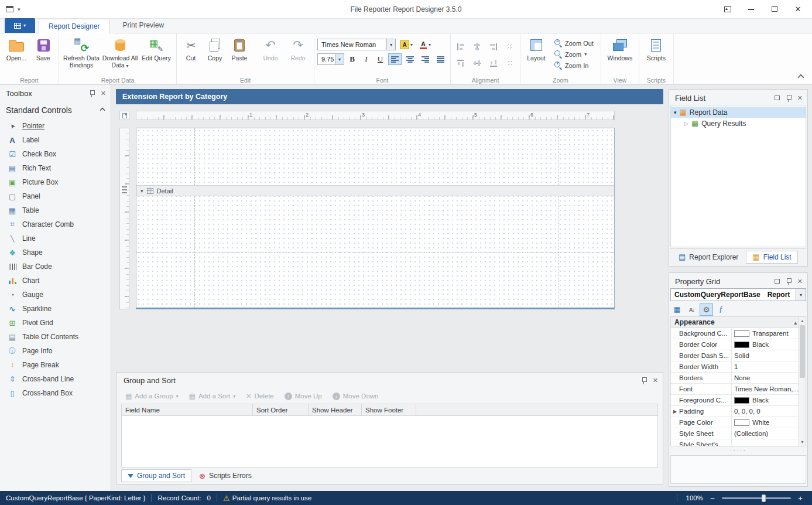 The height and width of the screenshot is (505, 812). I want to click on equal-spacing-button, so click(510, 63).